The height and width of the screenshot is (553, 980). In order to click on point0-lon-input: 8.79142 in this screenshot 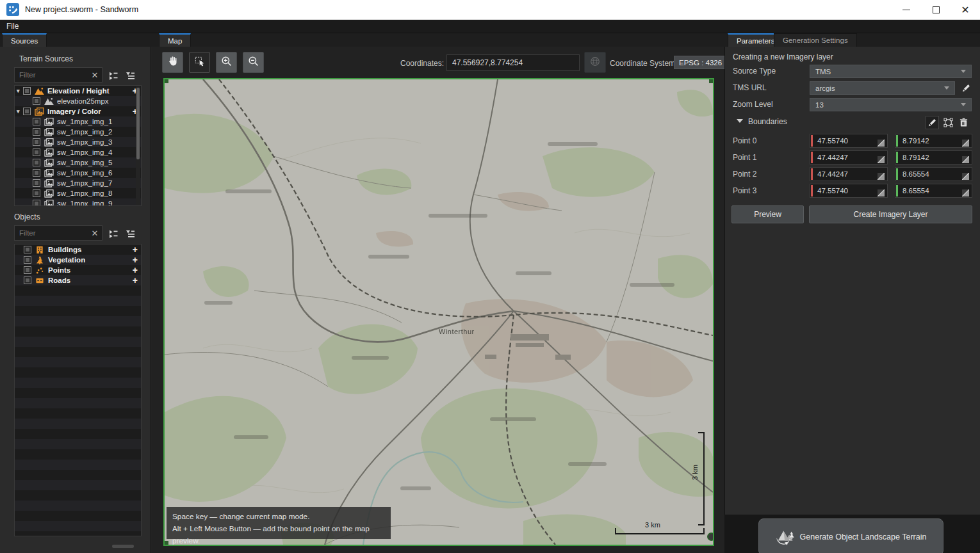, I will do `click(934, 141)`.